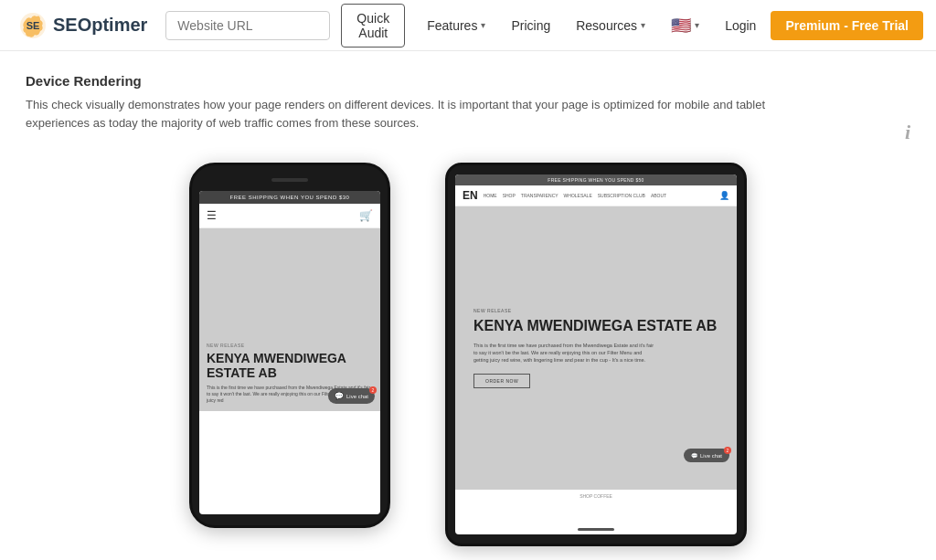 This screenshot has width=936, height=560. What do you see at coordinates (707, 455) in the screenshot?
I see `tablet-live-chat-badge: 💬 Live chat 2` at bounding box center [707, 455].